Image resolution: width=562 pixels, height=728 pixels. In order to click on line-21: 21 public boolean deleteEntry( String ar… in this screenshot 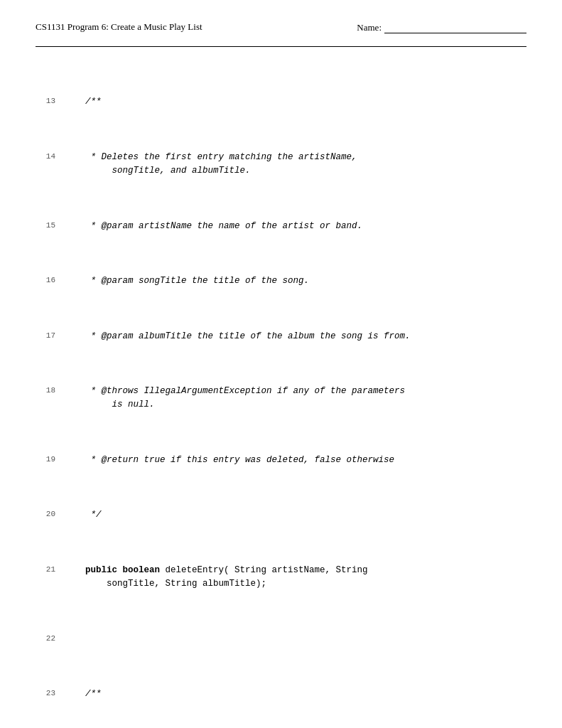, I will do `click(281, 577)`.